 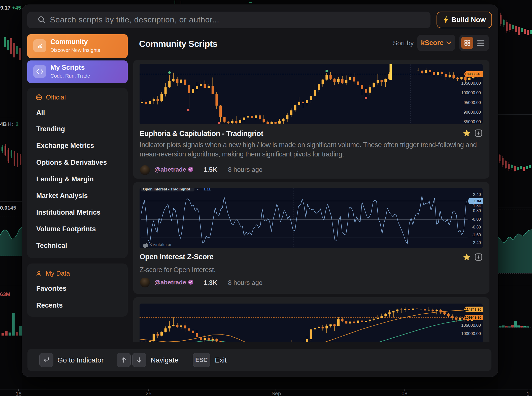 I want to click on svg-text: 0.80, so click(x=477, y=211).